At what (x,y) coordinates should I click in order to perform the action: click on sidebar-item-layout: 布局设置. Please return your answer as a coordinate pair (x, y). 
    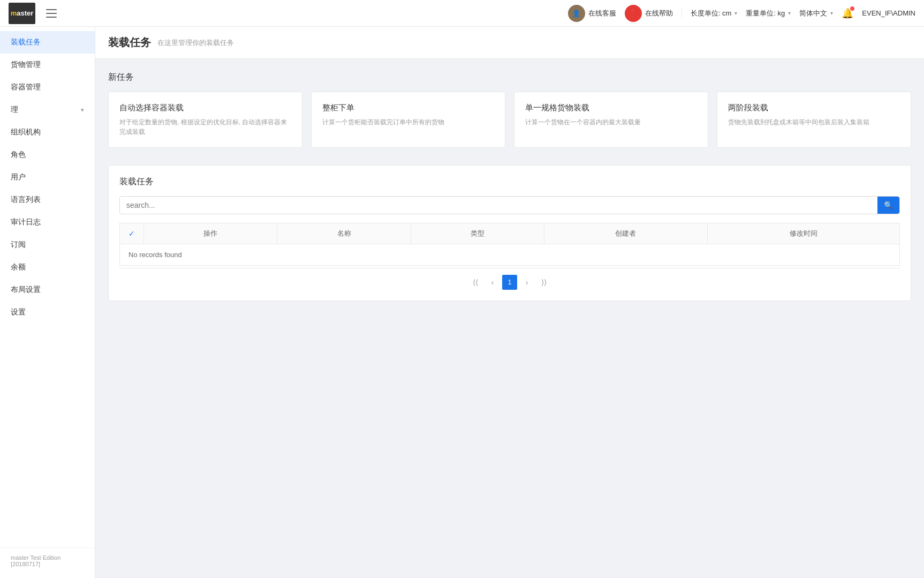
    Looking at the image, I should click on (47, 290).